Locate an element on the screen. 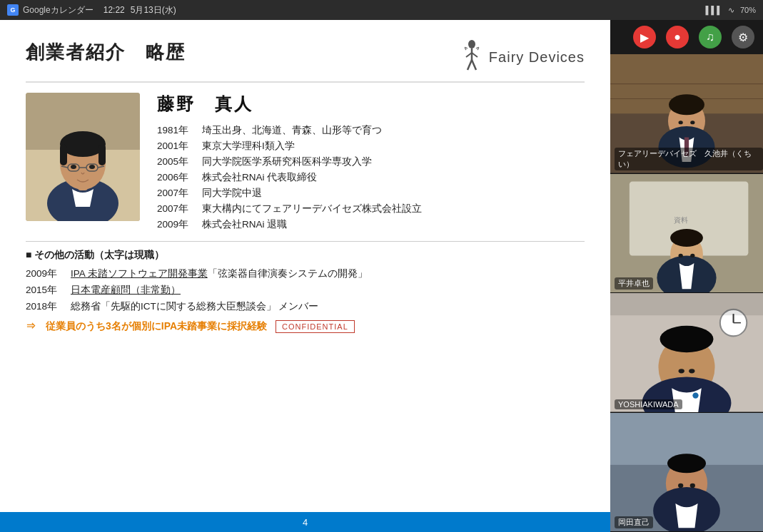 This screenshot has height=532, width=763. participant-panel-2: 資料 平井卓也 is located at coordinates (687, 234).